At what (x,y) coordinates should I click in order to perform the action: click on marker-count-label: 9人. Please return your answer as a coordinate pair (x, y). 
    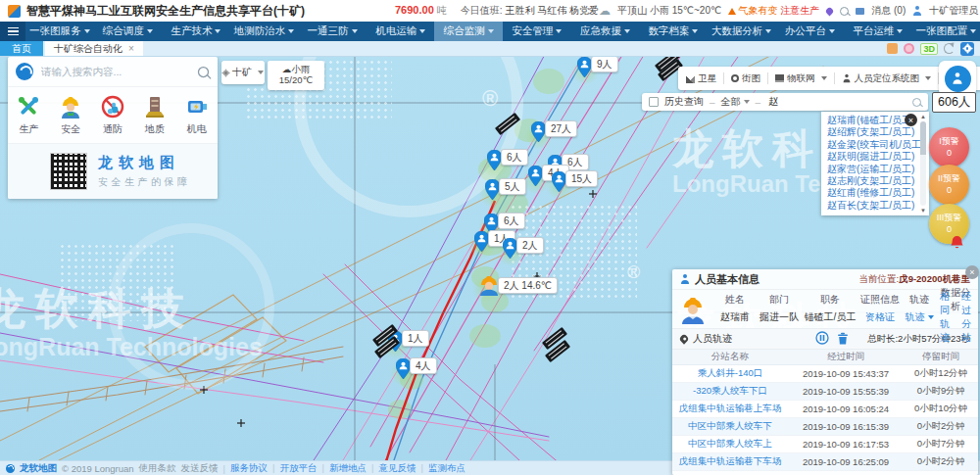
    Looking at the image, I should click on (605, 65).